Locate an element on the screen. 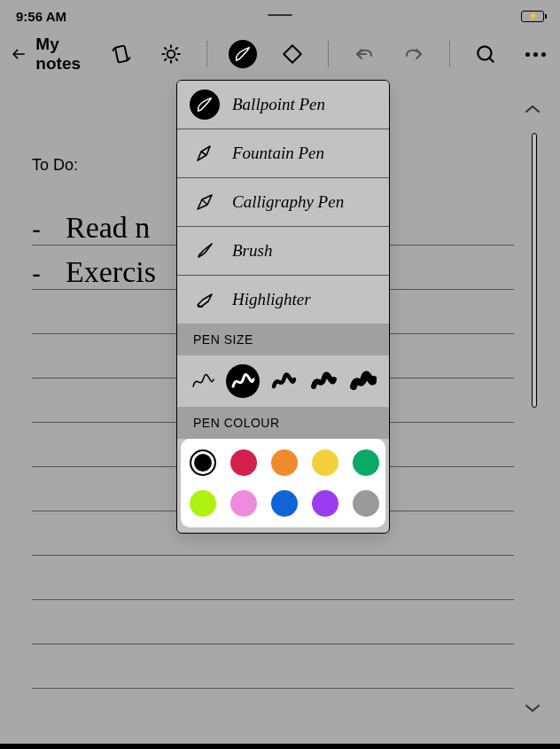  color-swatch-yellow is located at coordinates (325, 463).